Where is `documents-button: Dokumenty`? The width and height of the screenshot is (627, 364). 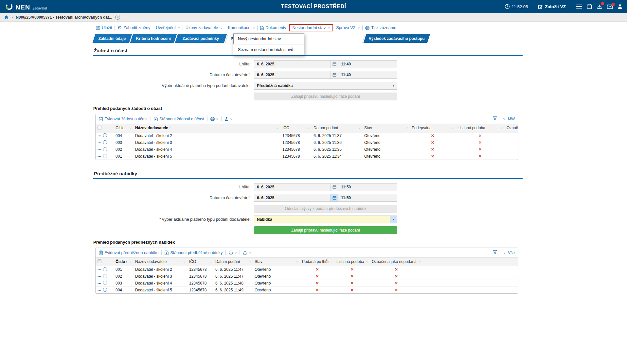
documents-button: Dokumenty is located at coordinates (273, 28).